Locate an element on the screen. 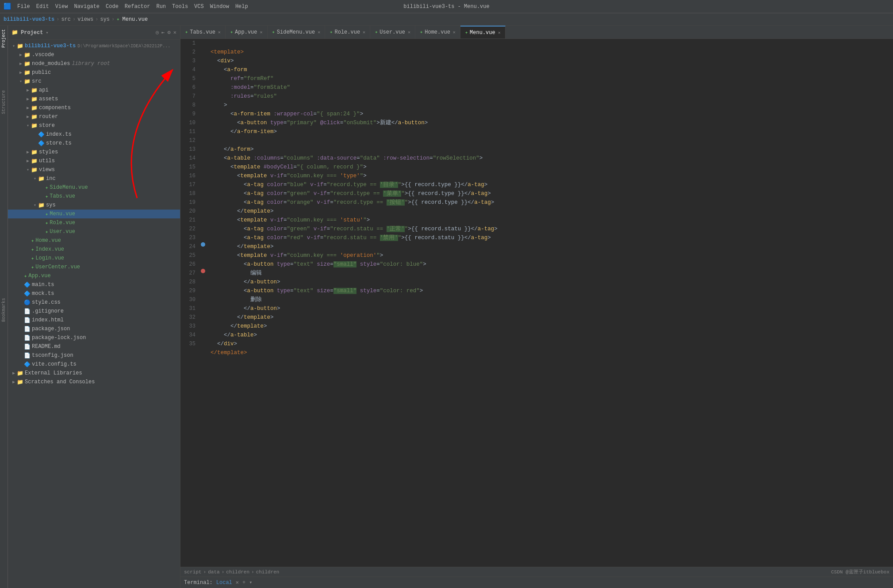 Image resolution: width=893 pixels, height=588 pixels. tab-role-vue: ✦ Role.vue ✕ is located at coordinates (348, 32).